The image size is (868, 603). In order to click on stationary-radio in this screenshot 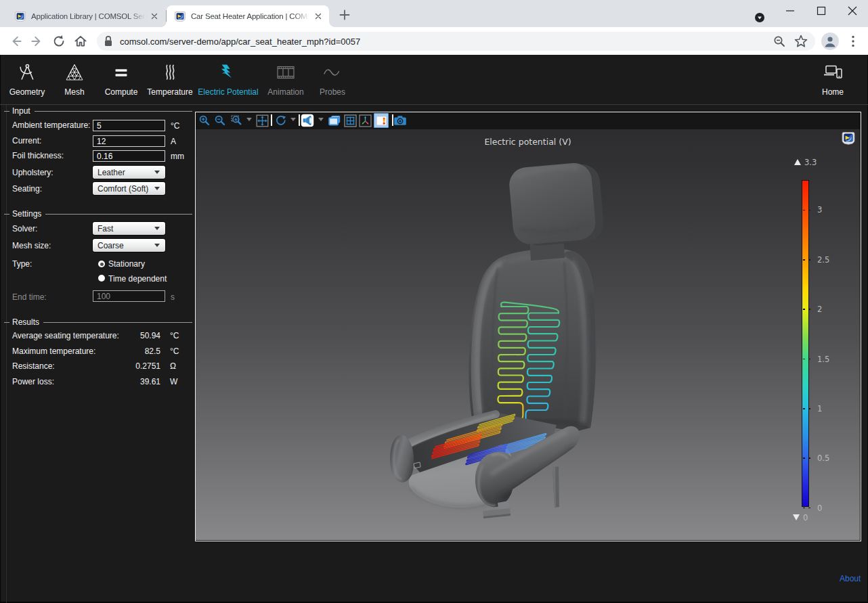, I will do `click(102, 264)`.